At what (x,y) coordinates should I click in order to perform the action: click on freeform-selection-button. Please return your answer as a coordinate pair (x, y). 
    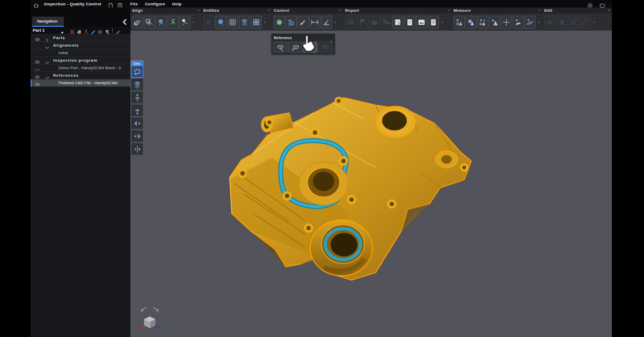
    Looking at the image, I should click on (137, 72).